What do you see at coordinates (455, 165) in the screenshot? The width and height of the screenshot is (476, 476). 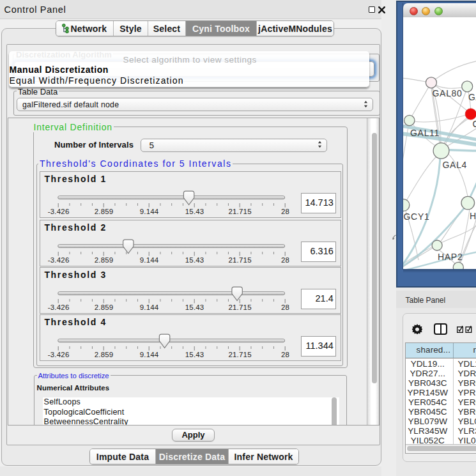 I see `svg-text: GAL4` at bounding box center [455, 165].